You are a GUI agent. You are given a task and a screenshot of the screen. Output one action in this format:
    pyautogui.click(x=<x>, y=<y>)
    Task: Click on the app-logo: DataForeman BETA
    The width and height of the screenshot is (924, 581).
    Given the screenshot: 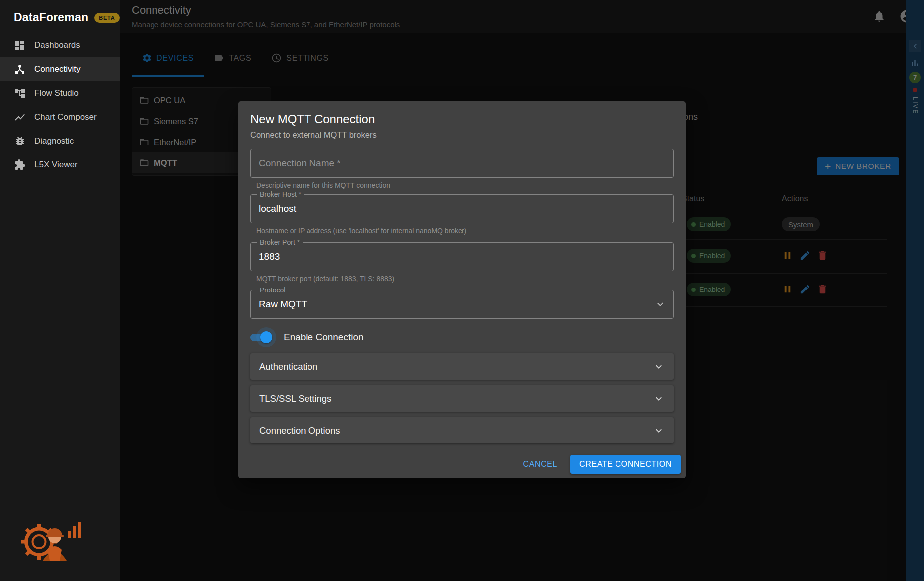 What is the action you would take?
    pyautogui.click(x=60, y=17)
    